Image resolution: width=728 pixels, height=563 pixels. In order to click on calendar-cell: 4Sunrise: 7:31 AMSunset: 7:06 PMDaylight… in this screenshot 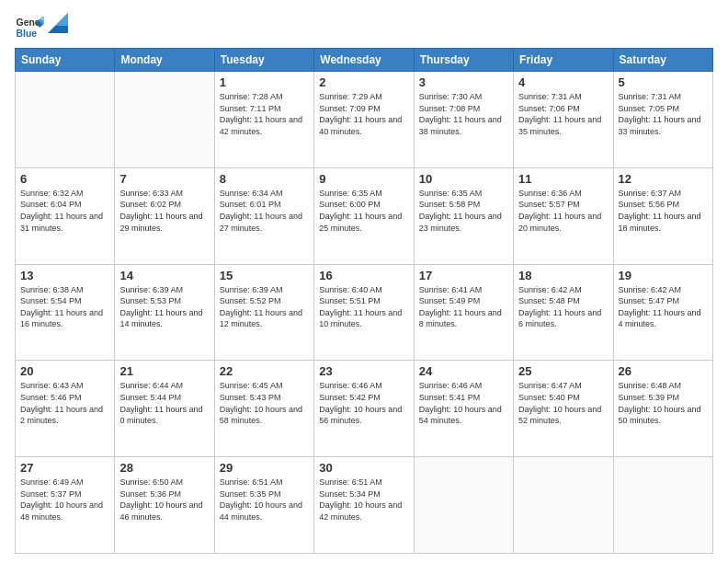, I will do `click(563, 120)`.